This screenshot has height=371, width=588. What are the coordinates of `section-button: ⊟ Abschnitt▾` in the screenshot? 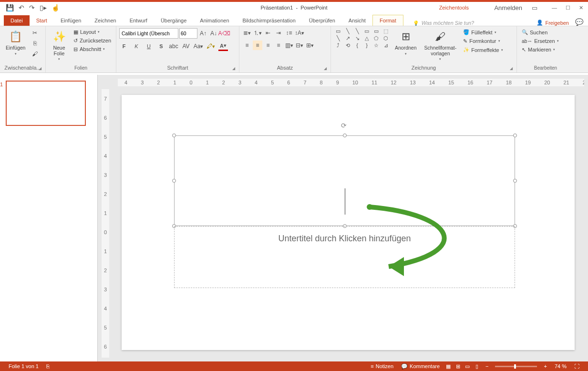 It's located at (93, 49).